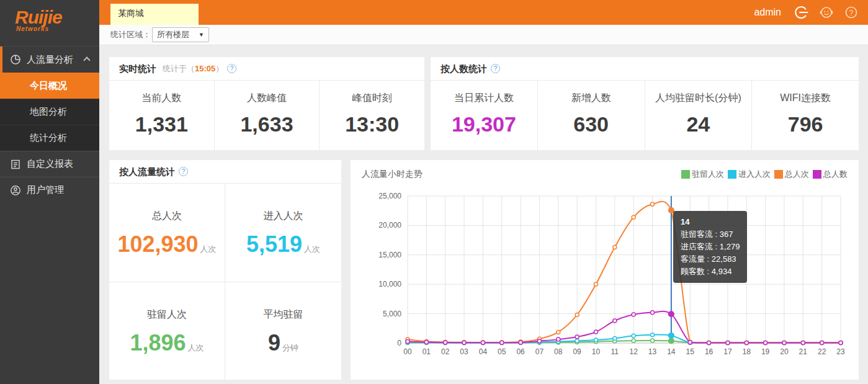 This screenshot has height=384, width=868. I want to click on stat-daily-total: 当日累计人数 19,307, so click(484, 115).